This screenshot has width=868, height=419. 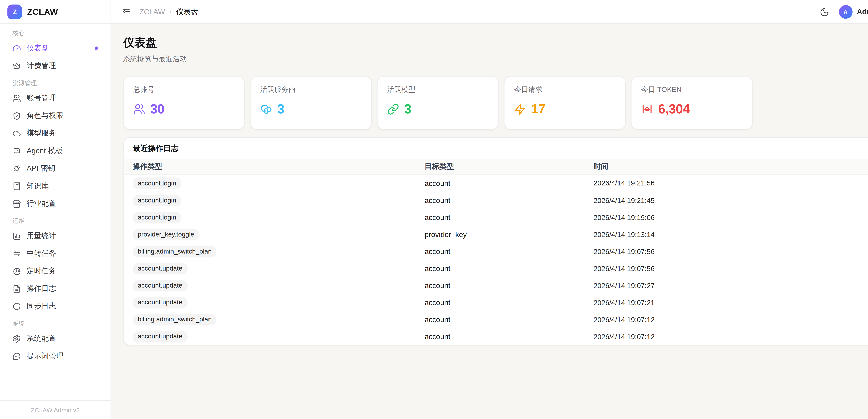 I want to click on sidebar-item-label: Agent 模板, so click(x=44, y=151).